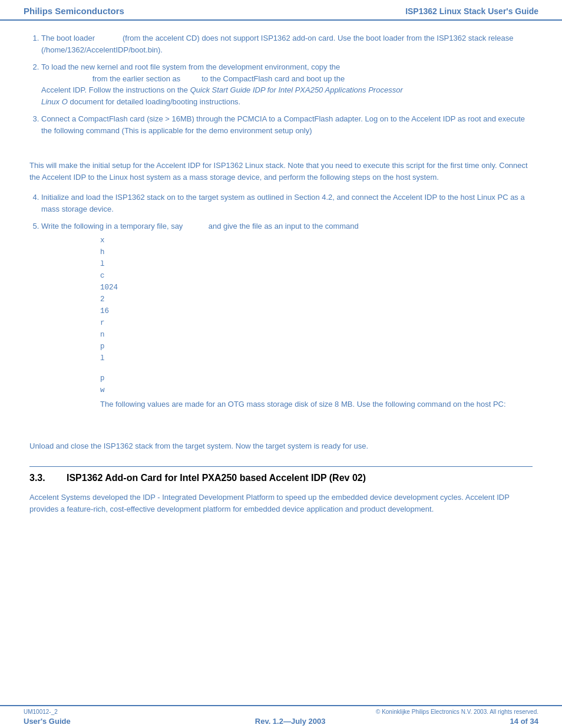 The width and height of the screenshot is (562, 728). What do you see at coordinates (316, 335) in the screenshot?
I see `code-line-n: n` at bounding box center [316, 335].